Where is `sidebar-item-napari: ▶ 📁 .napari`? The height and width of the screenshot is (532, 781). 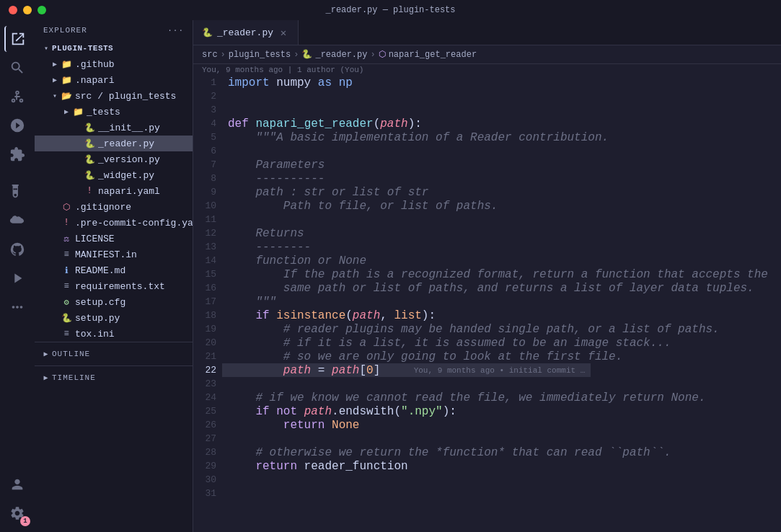 sidebar-item-napari: ▶ 📁 .napari is located at coordinates (114, 80).